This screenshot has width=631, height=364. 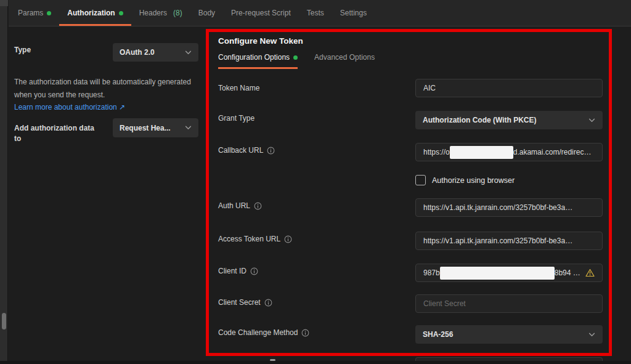 What do you see at coordinates (4, 182) in the screenshot?
I see `sidebar-edge` at bounding box center [4, 182].